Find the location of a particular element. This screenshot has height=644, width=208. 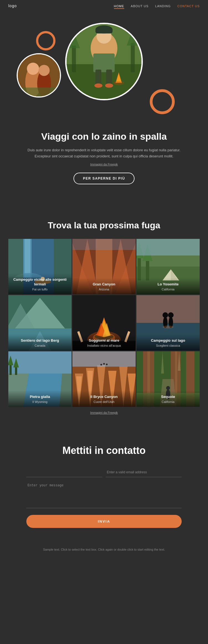

dest-overlay-1: Gran Canyon Arizona is located at coordinates (104, 286).